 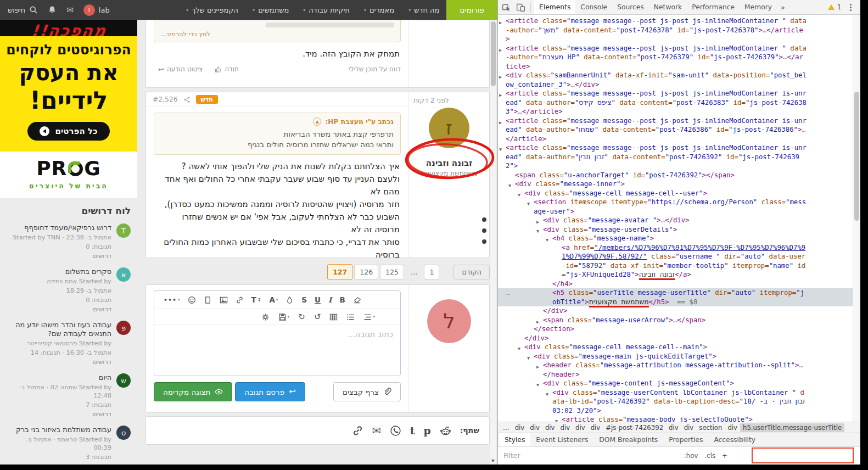 I want to click on devtools-tab-sources: Sources, so click(x=630, y=7).